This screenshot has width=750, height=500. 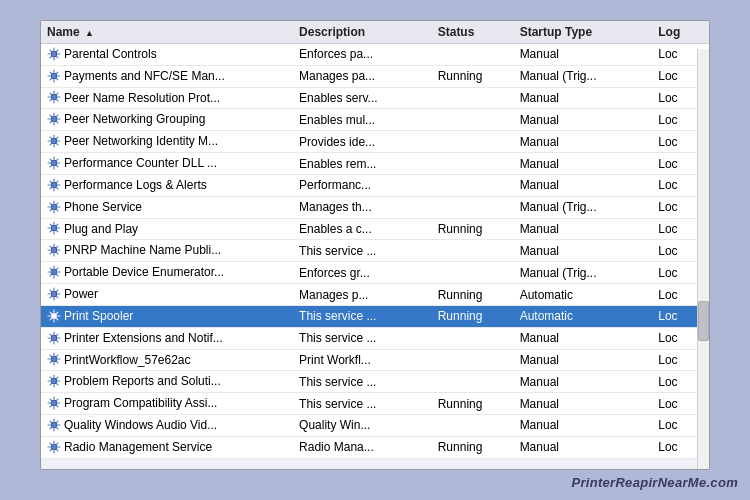 I want to click on col-header-status: Status, so click(x=473, y=32).